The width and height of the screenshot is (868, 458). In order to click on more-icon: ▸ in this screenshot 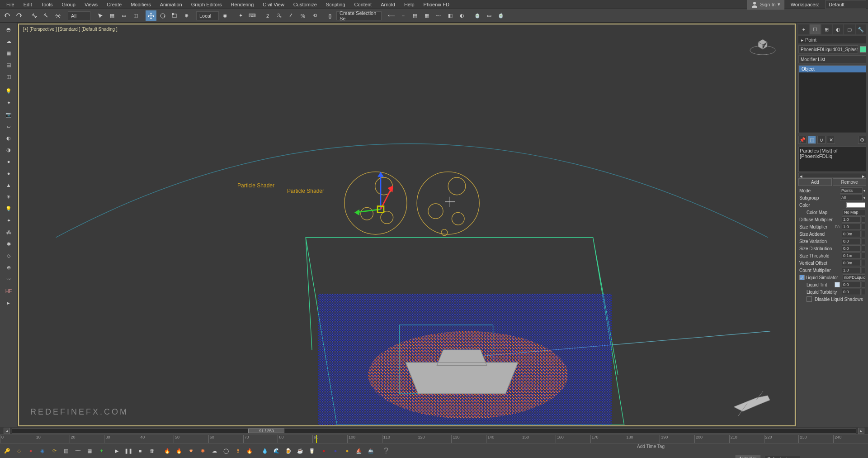, I will do `click(9, 303)`.